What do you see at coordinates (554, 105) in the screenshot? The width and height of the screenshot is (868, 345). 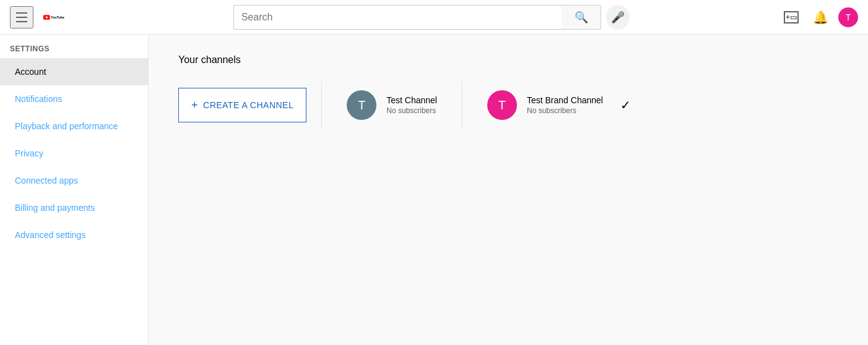 I see `channel-item-brand-wrapper: T Test Brand Channel No subscribers ✓` at bounding box center [554, 105].